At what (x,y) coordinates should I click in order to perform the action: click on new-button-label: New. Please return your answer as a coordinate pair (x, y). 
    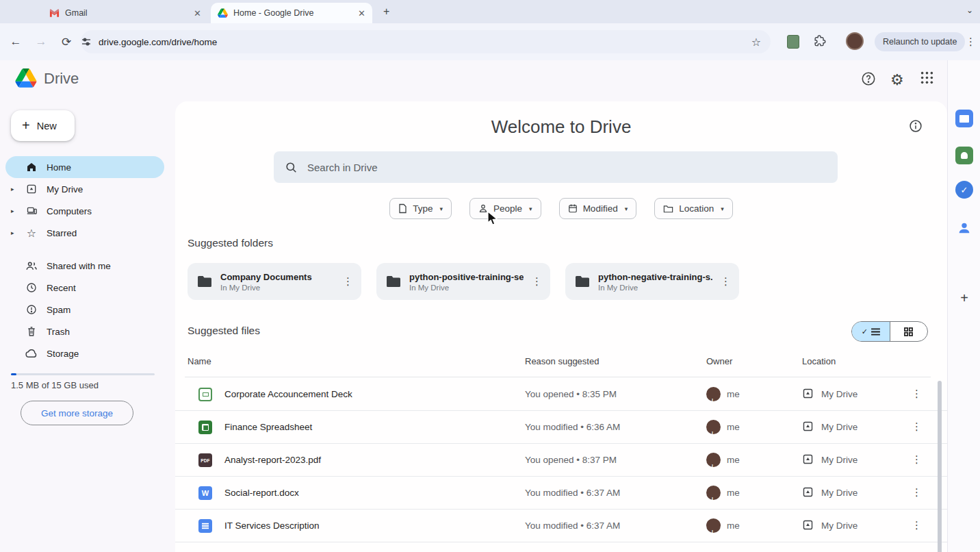
    Looking at the image, I should click on (47, 126).